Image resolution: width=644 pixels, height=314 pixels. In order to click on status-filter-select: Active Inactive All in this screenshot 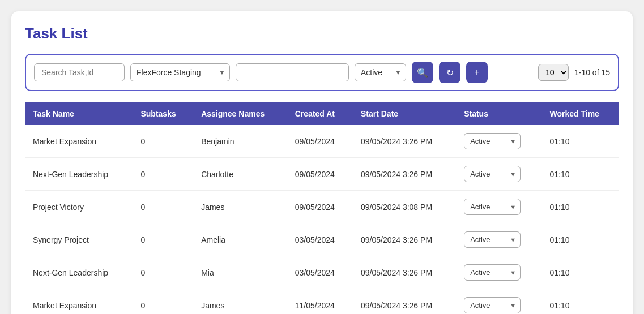, I will do `click(381, 72)`.